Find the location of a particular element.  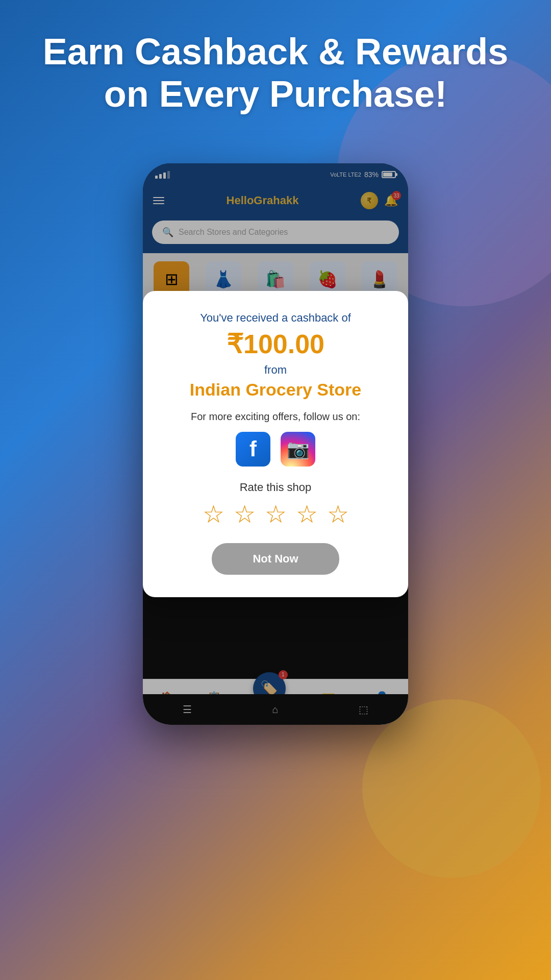

star-1: ☆ is located at coordinates (213, 514).